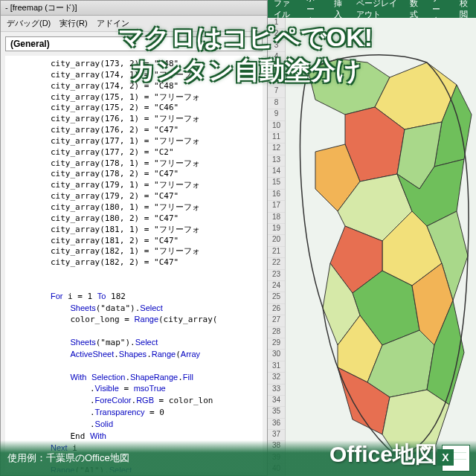  I want to click on row-header: 23, so click(277, 275).